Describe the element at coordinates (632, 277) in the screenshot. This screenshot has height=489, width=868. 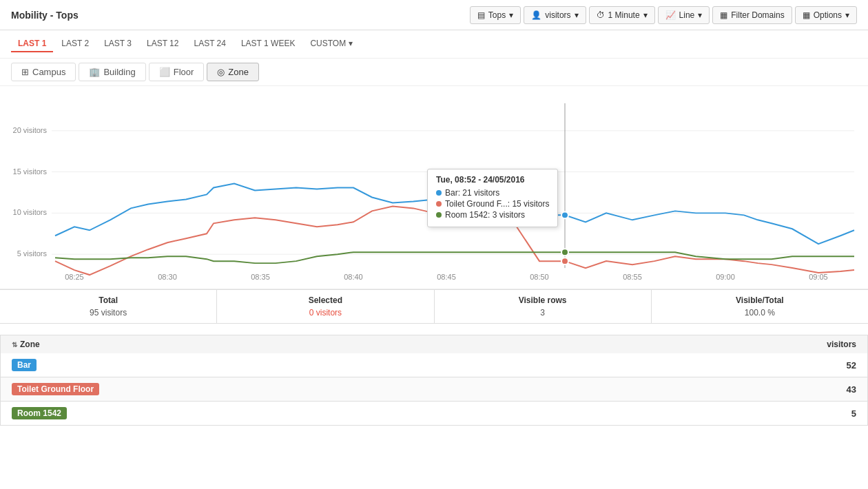
I see `svg-text: 08:55` at that location.